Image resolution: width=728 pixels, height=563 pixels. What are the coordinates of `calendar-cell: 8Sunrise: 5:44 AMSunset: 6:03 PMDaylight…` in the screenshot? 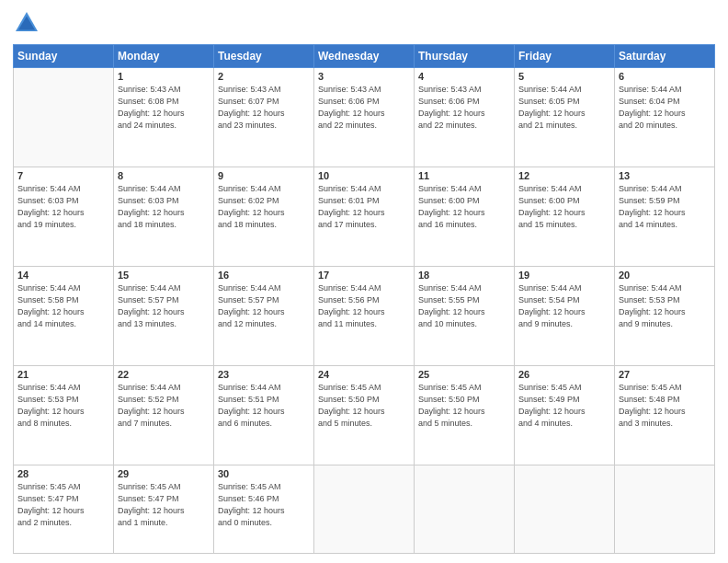 It's located at (164, 216).